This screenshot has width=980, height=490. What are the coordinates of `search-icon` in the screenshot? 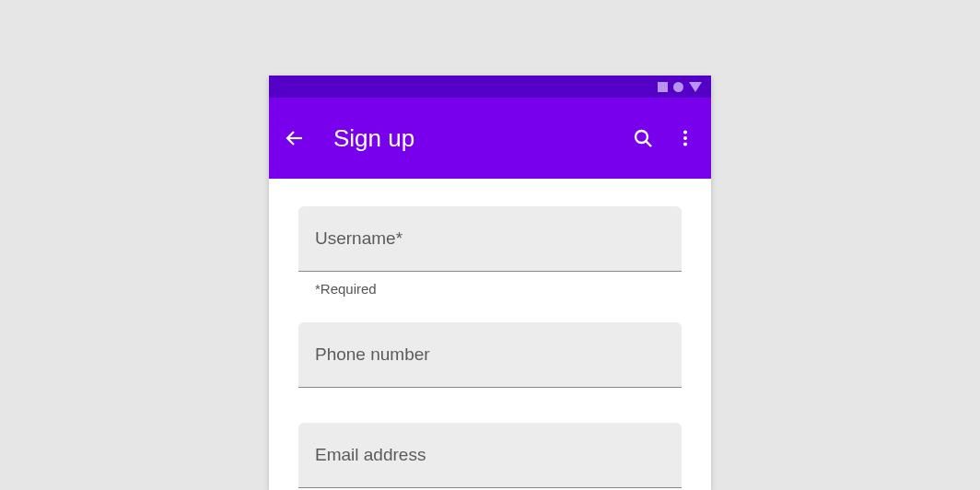 It's located at (643, 138).